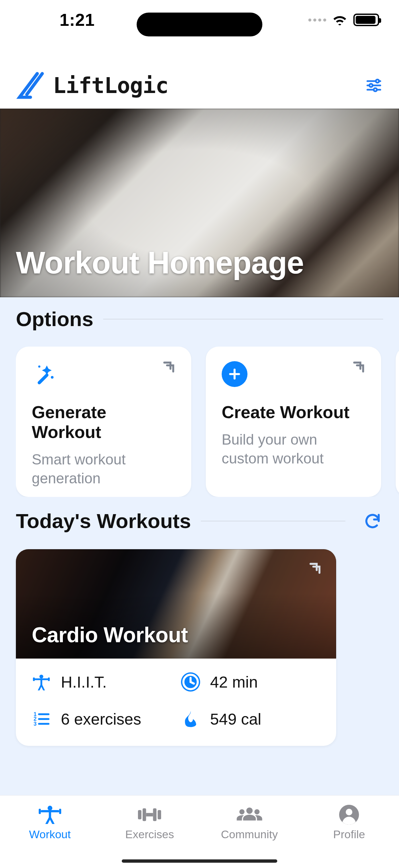 Image resolution: width=399 pixels, height=868 pixels. Describe the element at coordinates (176, 702) in the screenshot. I see `workout-stats: H.I.I.T. 42 min 123 6 exercises` at that location.